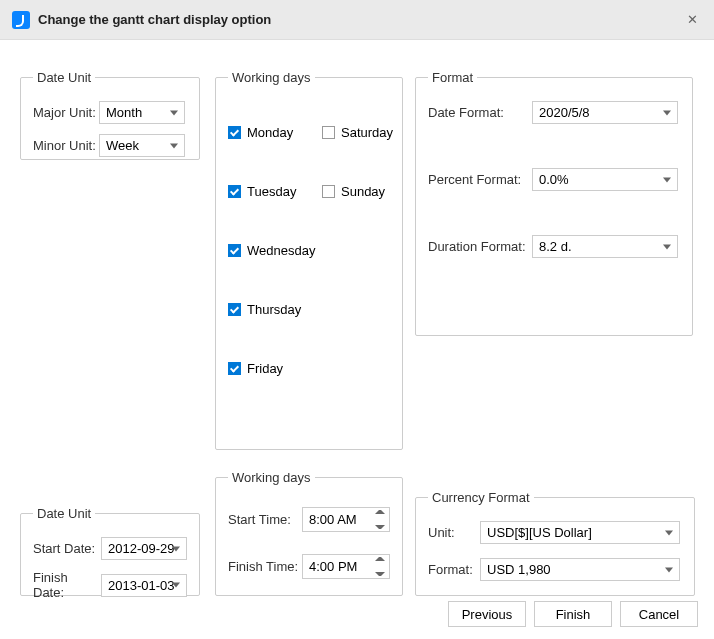 The width and height of the screenshot is (714, 639). What do you see at coordinates (564, 112) in the screenshot?
I see `date-format-value: 2020/5/8` at bounding box center [564, 112].